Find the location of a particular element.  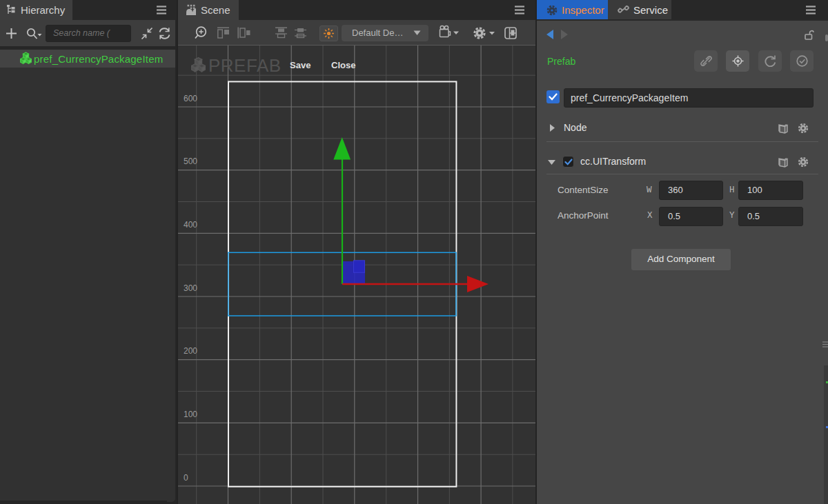

svg-text: 200 is located at coordinates (190, 351).